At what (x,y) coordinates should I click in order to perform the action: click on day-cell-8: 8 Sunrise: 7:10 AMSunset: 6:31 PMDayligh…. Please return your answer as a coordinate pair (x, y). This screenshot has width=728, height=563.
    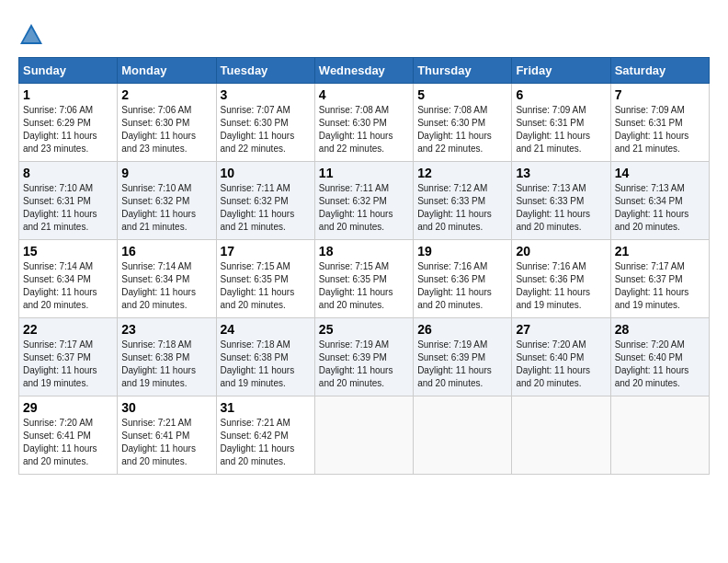
    Looking at the image, I should click on (68, 201).